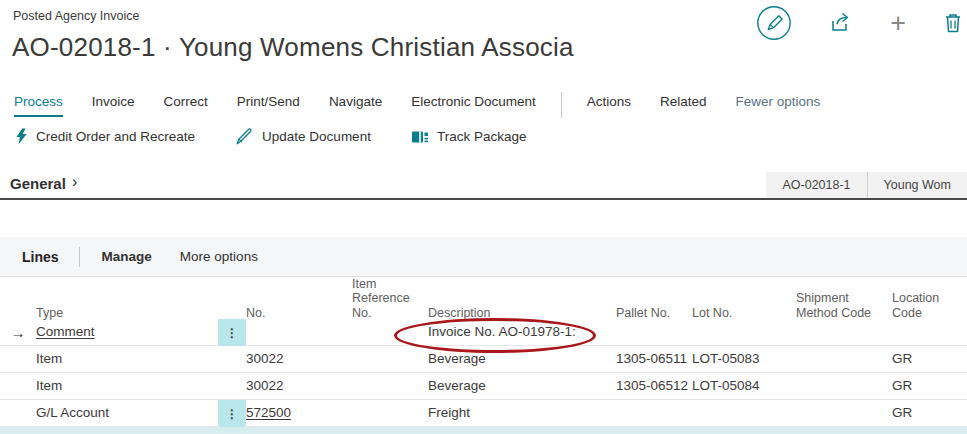 Image resolution: width=967 pixels, height=434 pixels. I want to click on menu-item-print-send: Print/Send, so click(268, 106).